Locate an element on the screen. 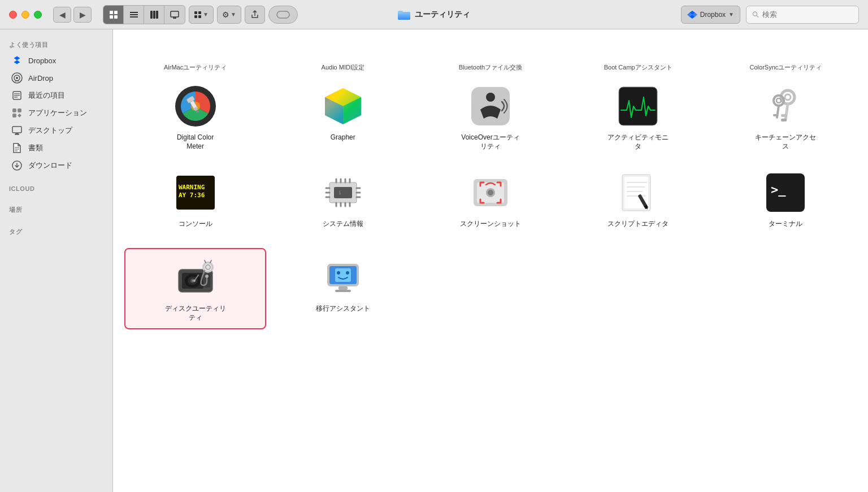 This screenshot has height=492, width=868. sidebar-item-airdrop: AirDrop is located at coordinates (57, 78).